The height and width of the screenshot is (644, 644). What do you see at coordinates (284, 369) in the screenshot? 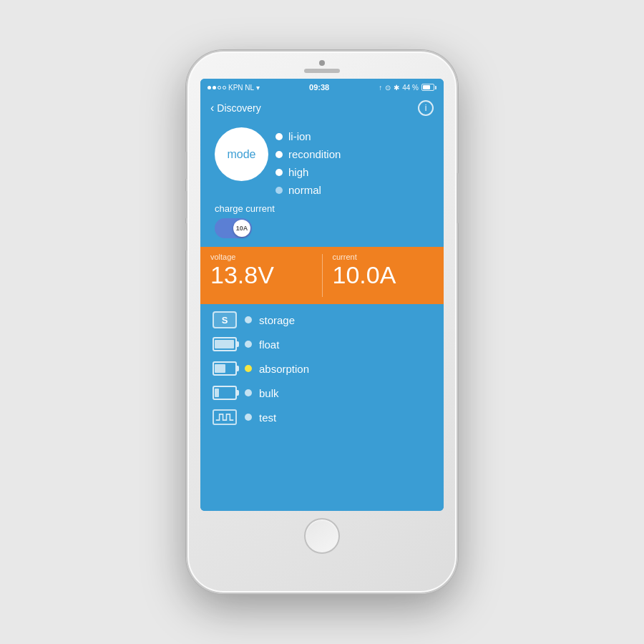
I see `absorption-label: absorption` at bounding box center [284, 369].